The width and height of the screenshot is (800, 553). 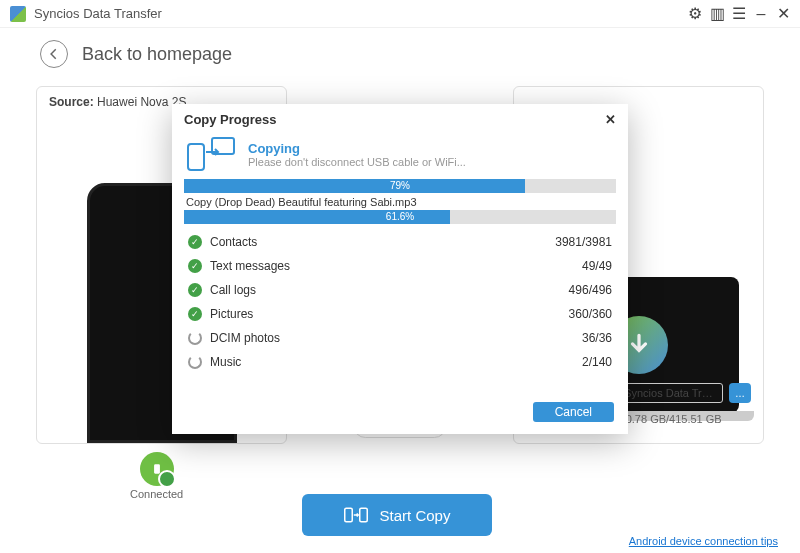 I want to click on progress-row: Music2/140, so click(x=400, y=362).